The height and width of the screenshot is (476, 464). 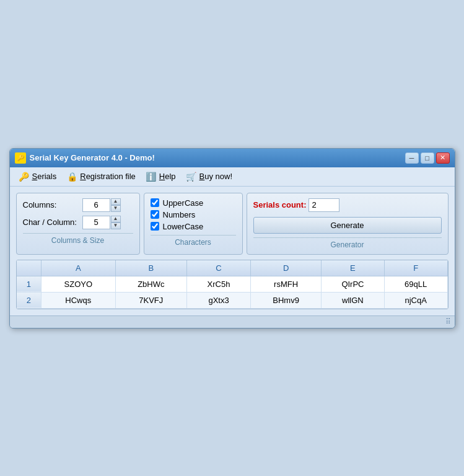 I want to click on bottom-bar: ⠿, so click(x=232, y=322).